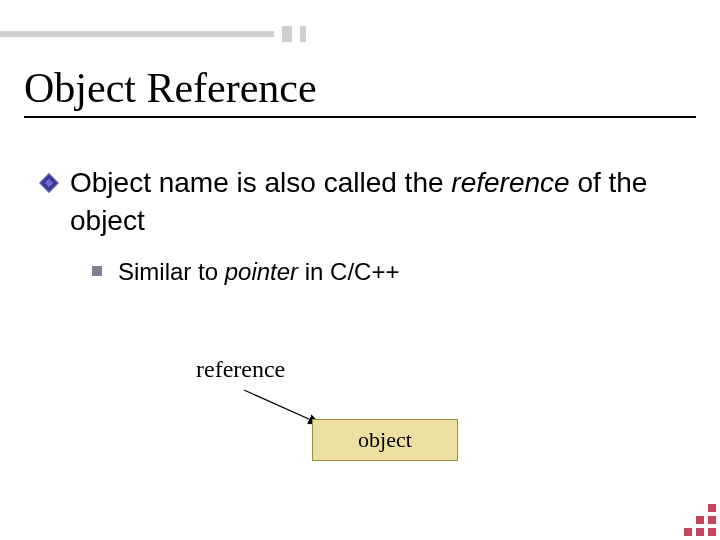  I want to click on bullet1-em: reference, so click(510, 182).